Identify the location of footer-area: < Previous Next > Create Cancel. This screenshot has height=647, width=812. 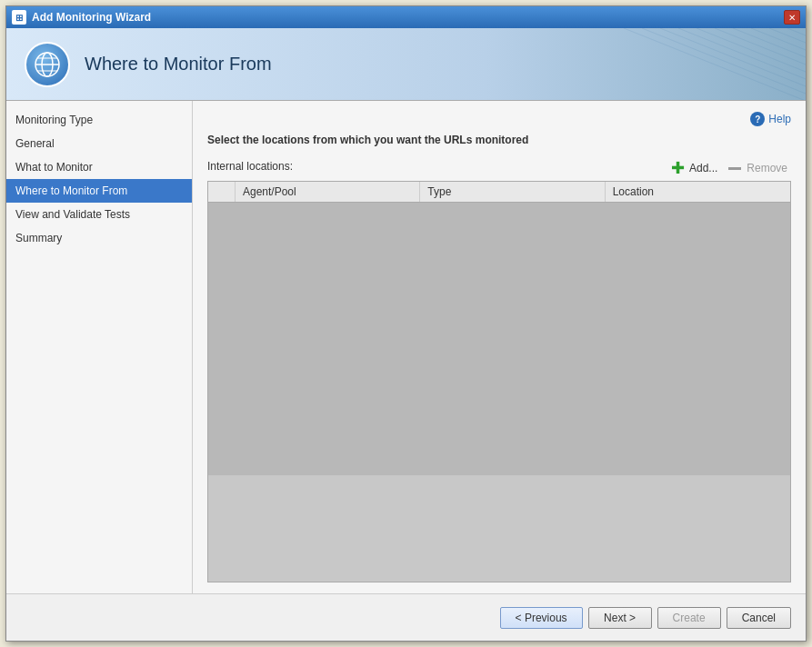
(406, 617).